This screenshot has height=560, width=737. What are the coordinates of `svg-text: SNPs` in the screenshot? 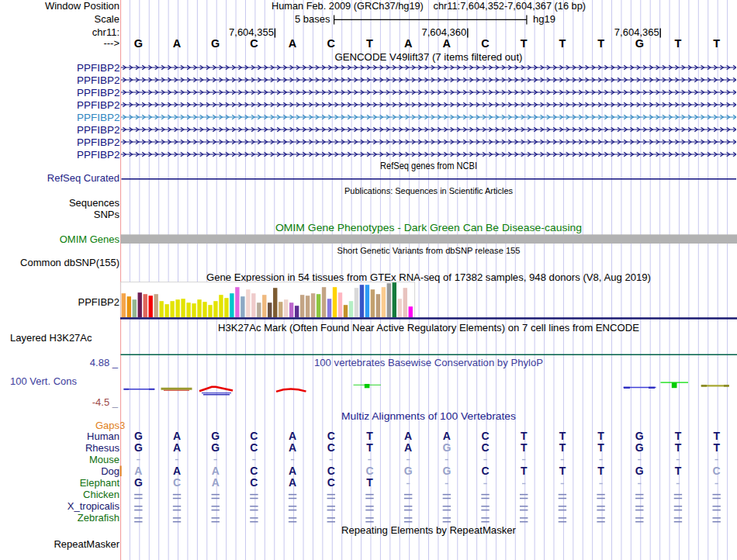 It's located at (107, 214).